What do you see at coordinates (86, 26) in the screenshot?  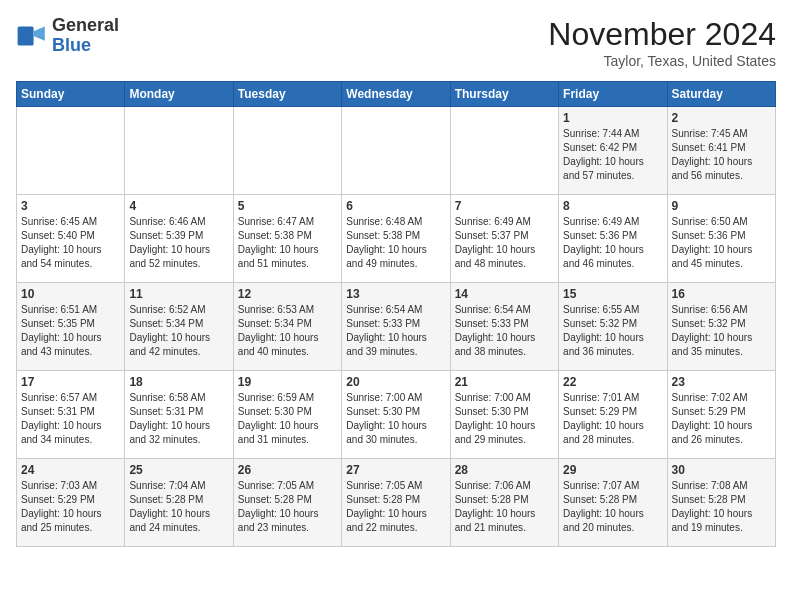 I see `logo-general: General` at bounding box center [86, 26].